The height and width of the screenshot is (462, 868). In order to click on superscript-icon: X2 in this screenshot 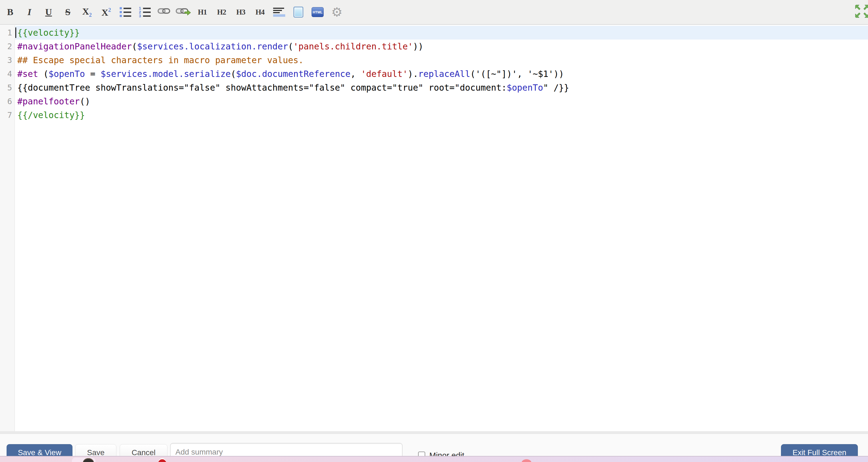, I will do `click(106, 12)`.